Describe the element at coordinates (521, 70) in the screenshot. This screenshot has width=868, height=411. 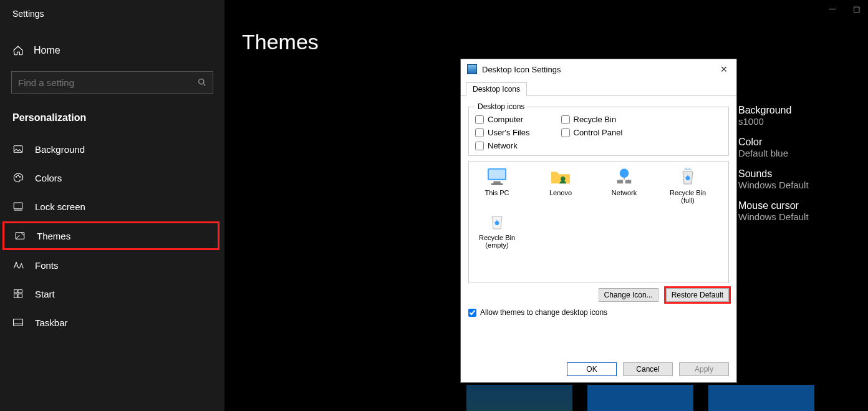
I see `dialog-title: Desktop Icon Settings` at that location.